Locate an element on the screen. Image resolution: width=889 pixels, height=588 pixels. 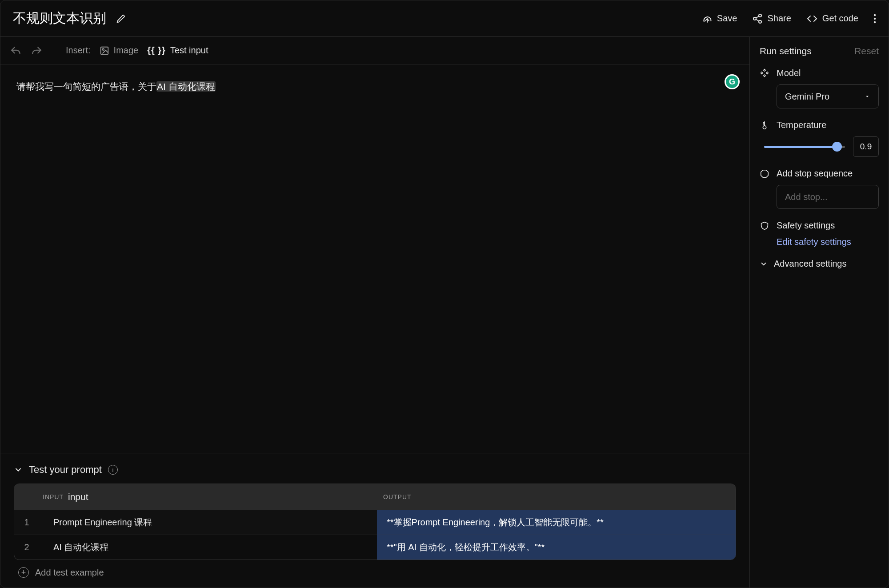
dropdown-icon is located at coordinates (867, 96).